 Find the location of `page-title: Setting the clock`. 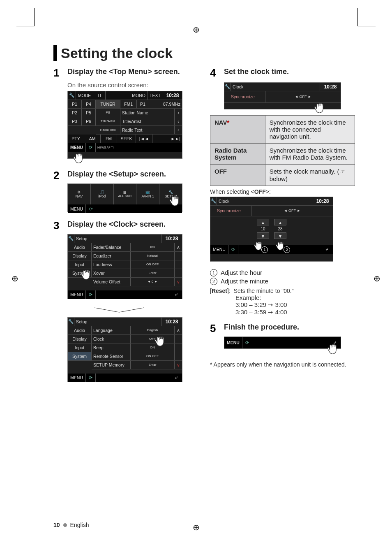

page-title: Setting the clock is located at coordinates (204, 53).